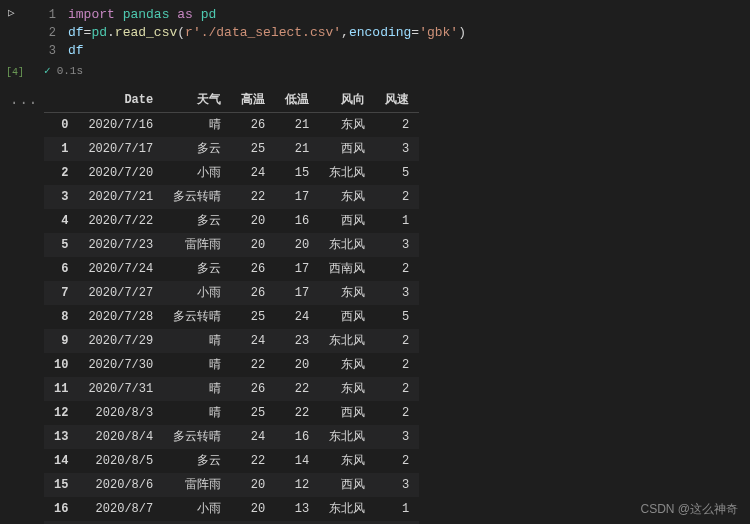 The width and height of the screenshot is (750, 524). What do you see at coordinates (61, 485) in the screenshot?
I see `row-index: 15` at bounding box center [61, 485].